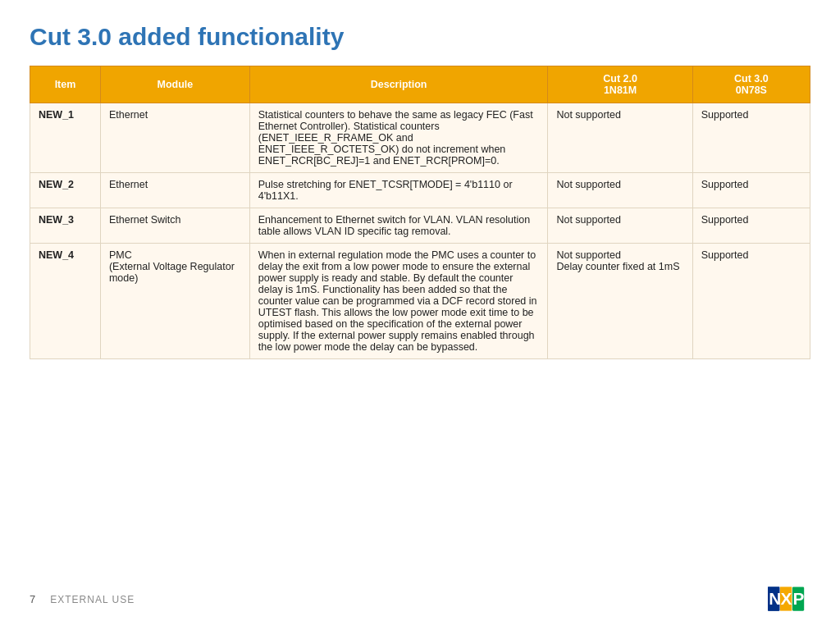 The height and width of the screenshot is (630, 840). Describe the element at coordinates (66, 138) in the screenshot. I see `cell-item: NEW_1` at that location.